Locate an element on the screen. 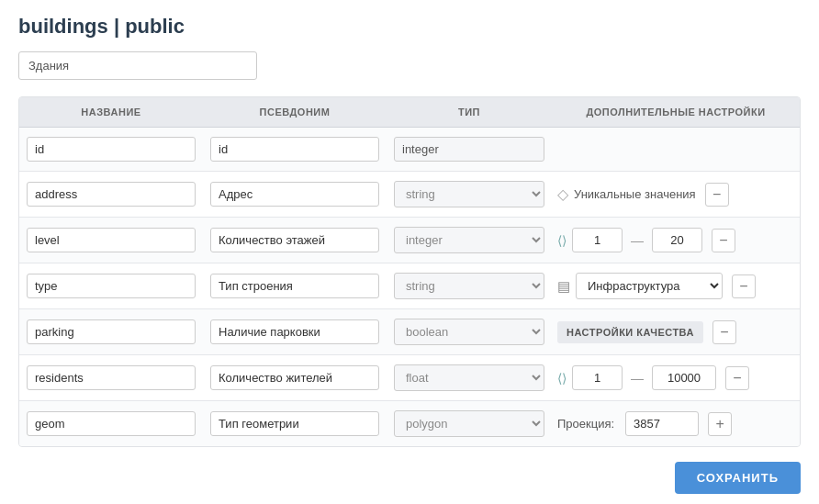 The image size is (819, 504). type-select-level: integer string float boolean is located at coordinates (469, 241).